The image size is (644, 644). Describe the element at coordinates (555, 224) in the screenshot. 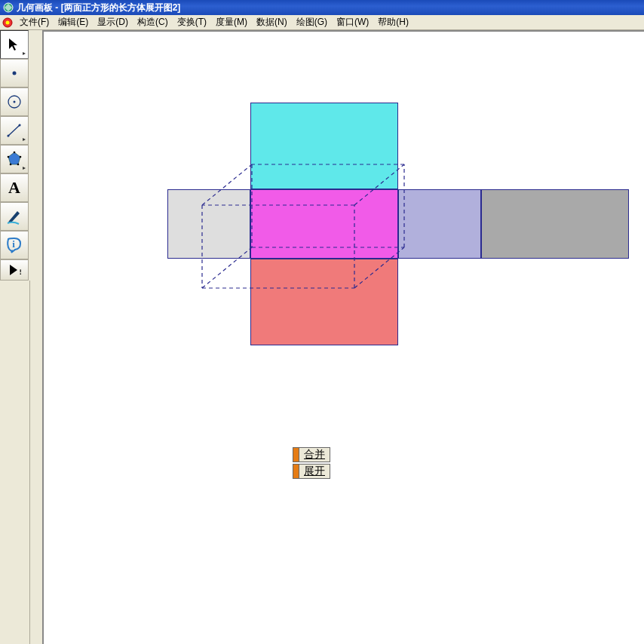

I see `face-back` at that location.